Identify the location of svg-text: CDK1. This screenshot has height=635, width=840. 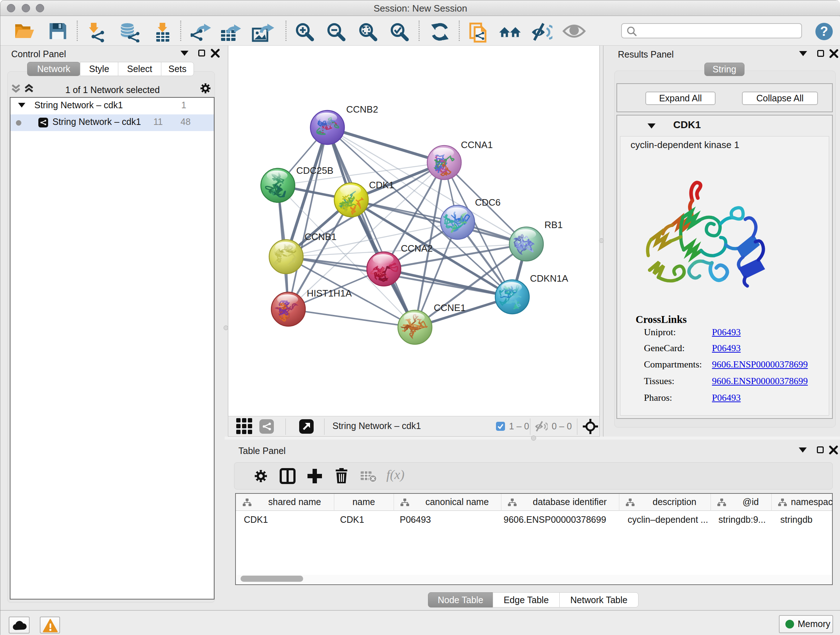
(381, 185).